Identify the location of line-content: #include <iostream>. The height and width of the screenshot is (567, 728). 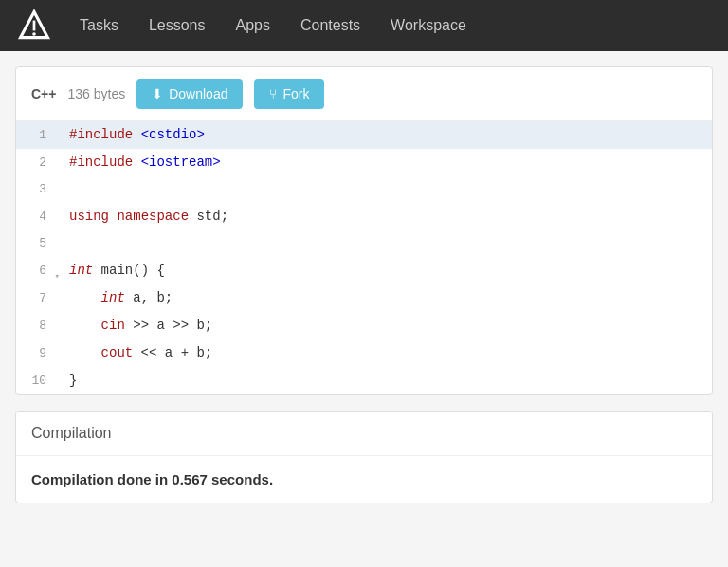
(141, 162).